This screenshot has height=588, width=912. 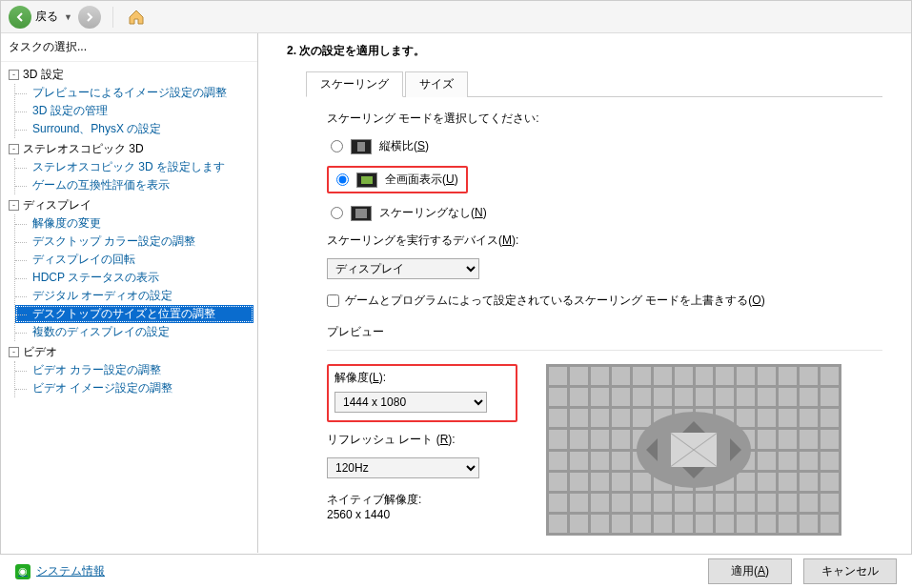 What do you see at coordinates (47, 17) in the screenshot?
I see `back-label: 戻る` at bounding box center [47, 17].